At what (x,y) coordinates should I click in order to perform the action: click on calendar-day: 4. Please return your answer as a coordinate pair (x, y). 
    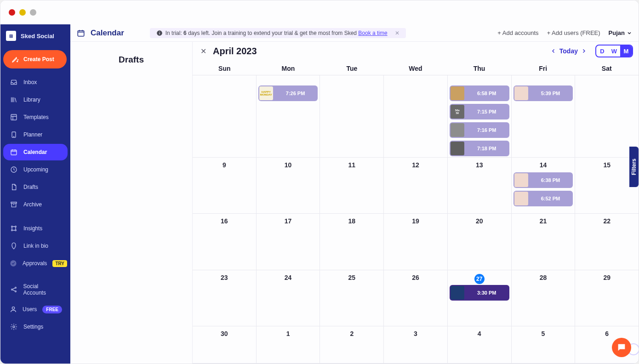
    Looking at the image, I should click on (480, 345).